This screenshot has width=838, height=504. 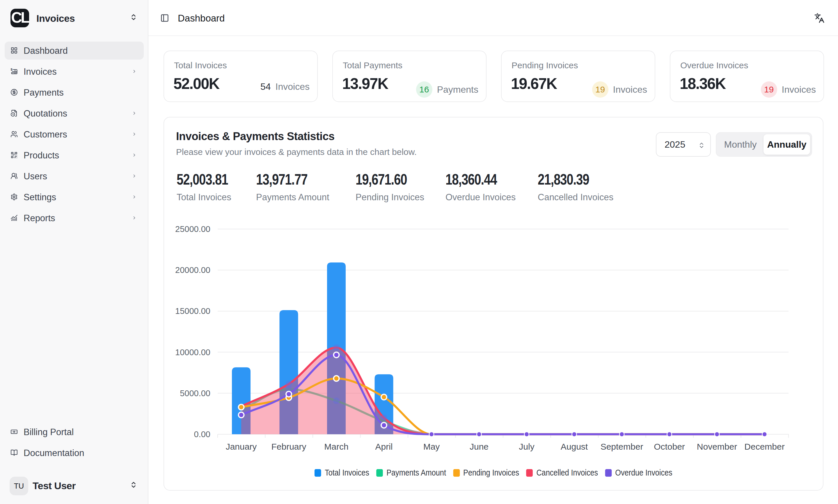 I want to click on svg-text: November, so click(x=717, y=447).